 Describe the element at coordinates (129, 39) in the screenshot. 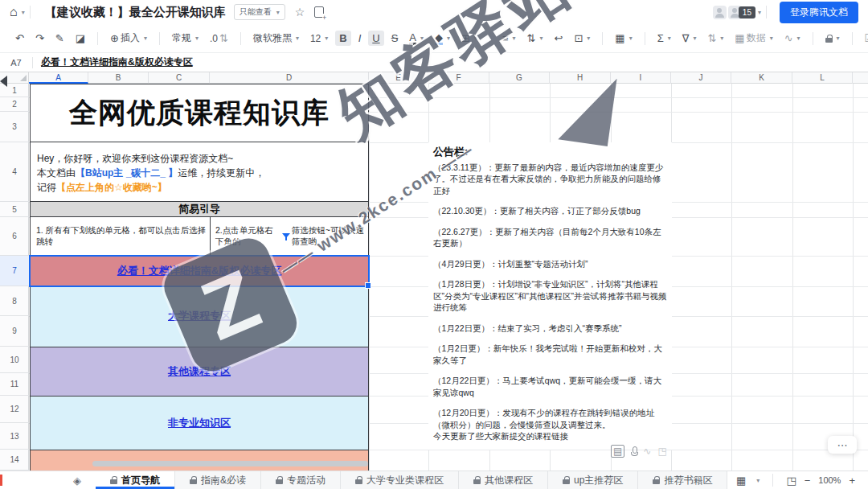

I see `insert-button: ⊕插入▾` at that location.